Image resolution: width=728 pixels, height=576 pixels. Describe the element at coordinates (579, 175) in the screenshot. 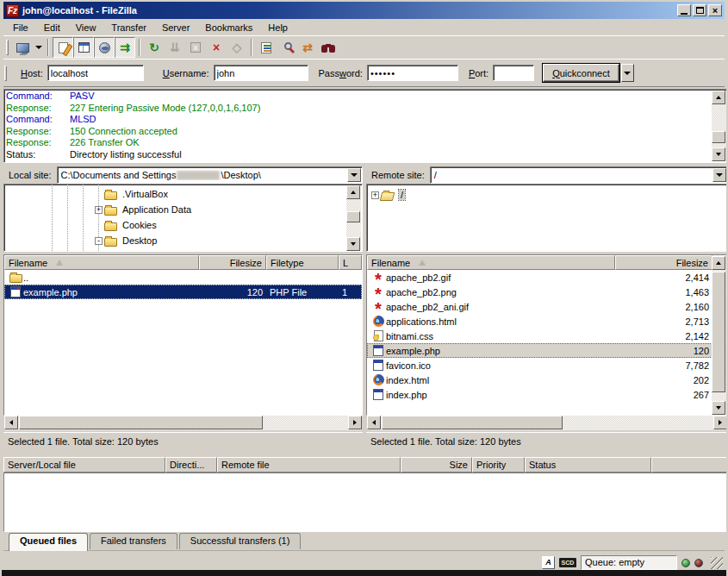

I see `remote-site-combo: /` at that location.